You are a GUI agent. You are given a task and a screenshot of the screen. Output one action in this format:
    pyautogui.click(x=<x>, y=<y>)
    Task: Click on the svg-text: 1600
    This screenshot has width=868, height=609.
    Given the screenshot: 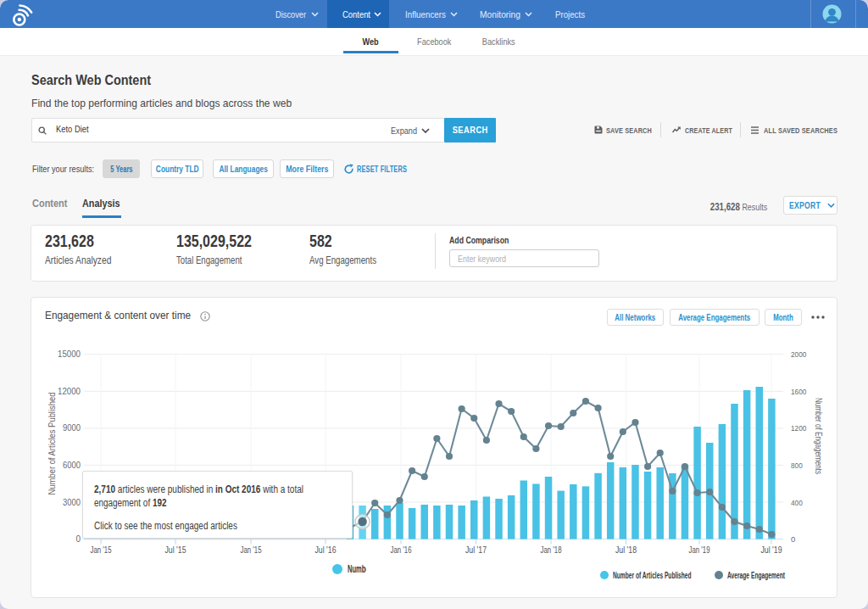 What is the action you would take?
    pyautogui.click(x=798, y=392)
    